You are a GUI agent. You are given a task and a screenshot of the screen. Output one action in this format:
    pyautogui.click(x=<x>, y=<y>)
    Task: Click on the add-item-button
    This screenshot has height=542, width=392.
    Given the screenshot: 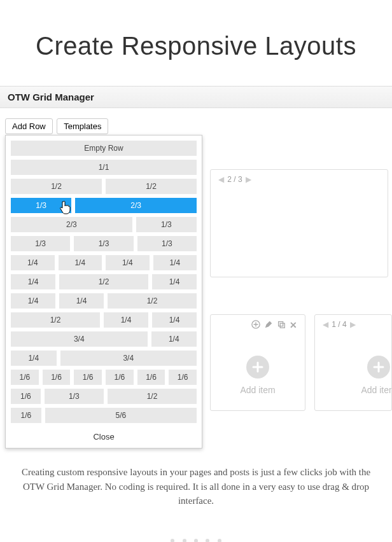 What is the action you would take?
    pyautogui.click(x=258, y=367)
    